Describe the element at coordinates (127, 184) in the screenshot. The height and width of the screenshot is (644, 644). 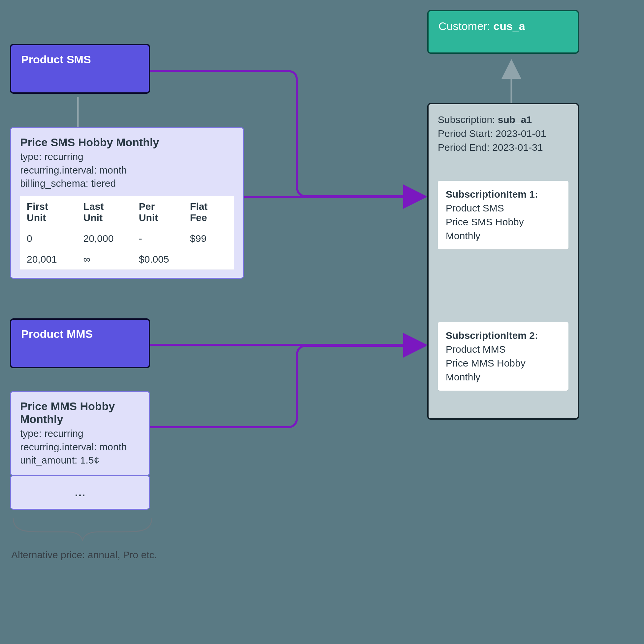
I see `price-sms-schema: billing_schema: tiered` at that location.